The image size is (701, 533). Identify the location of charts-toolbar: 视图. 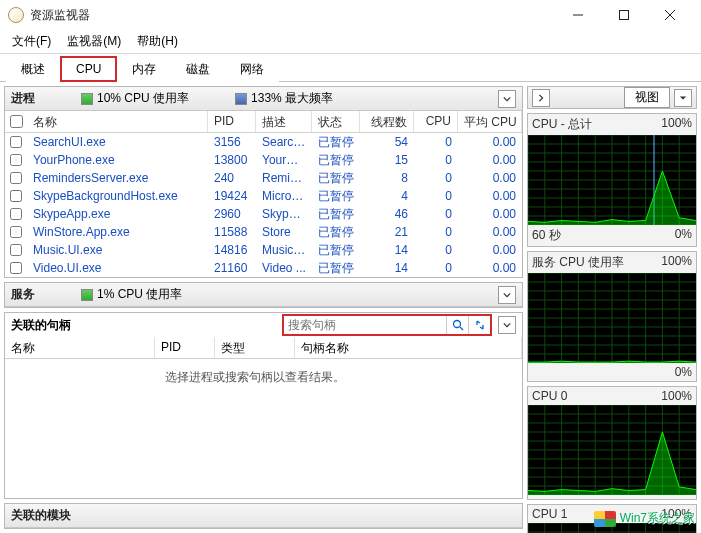
(612, 98).